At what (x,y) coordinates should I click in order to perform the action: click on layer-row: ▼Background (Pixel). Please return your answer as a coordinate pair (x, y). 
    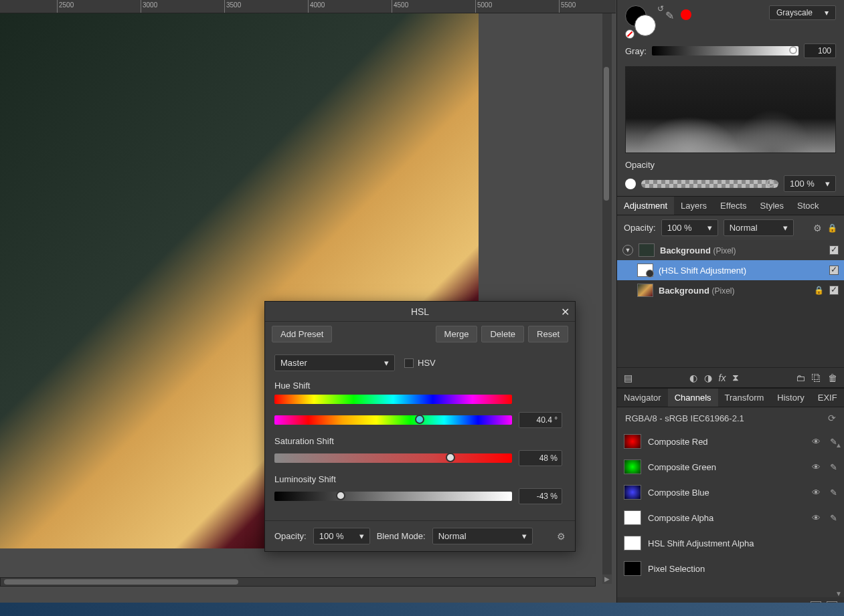
    Looking at the image, I should click on (731, 250).